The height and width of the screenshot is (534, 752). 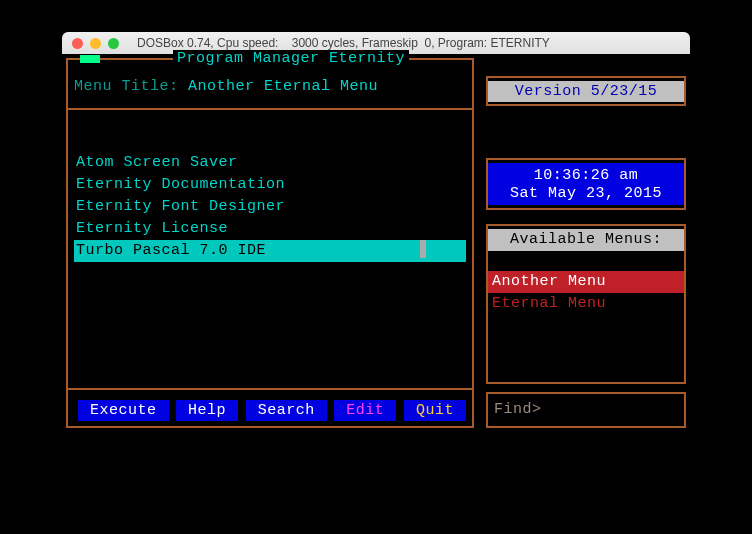 What do you see at coordinates (96, 44) in the screenshot?
I see `traffic-lights` at bounding box center [96, 44].